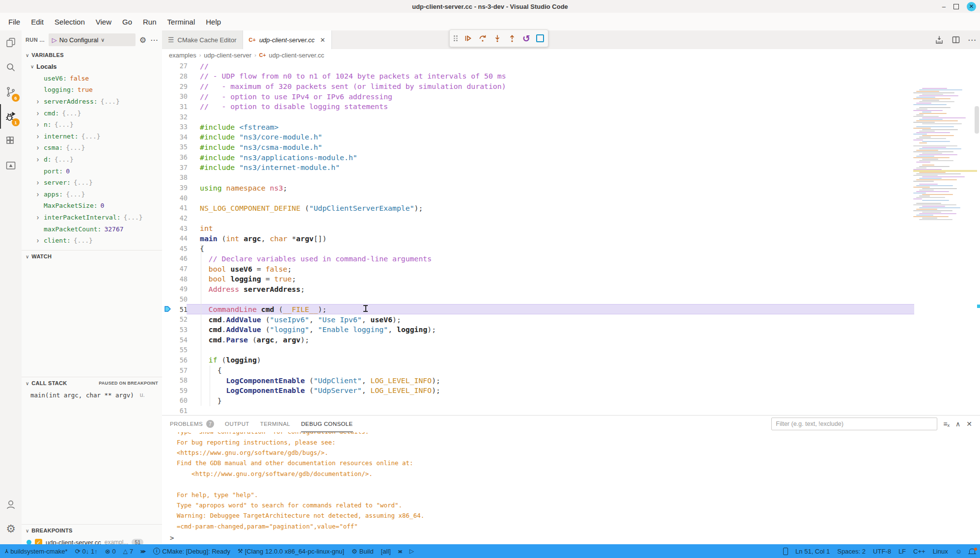  What do you see at coordinates (571, 350) in the screenshot?
I see `code-line: 55` at bounding box center [571, 350].